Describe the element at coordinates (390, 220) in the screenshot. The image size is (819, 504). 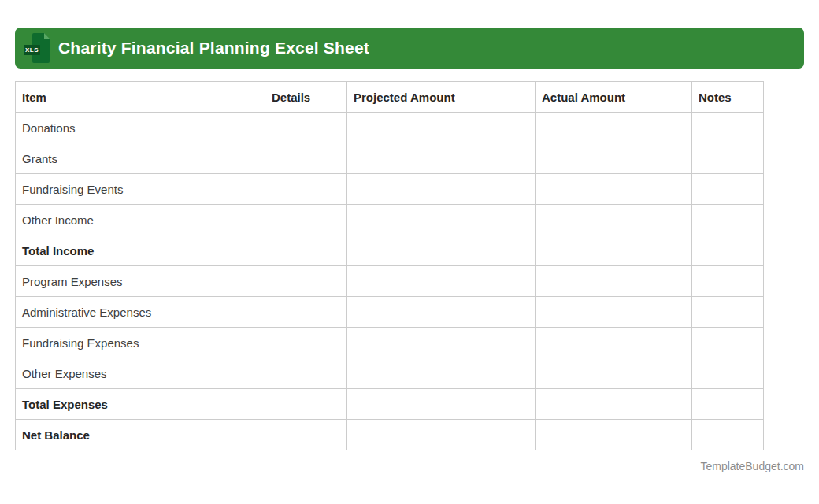
I see `table-row: Other Income` at that location.